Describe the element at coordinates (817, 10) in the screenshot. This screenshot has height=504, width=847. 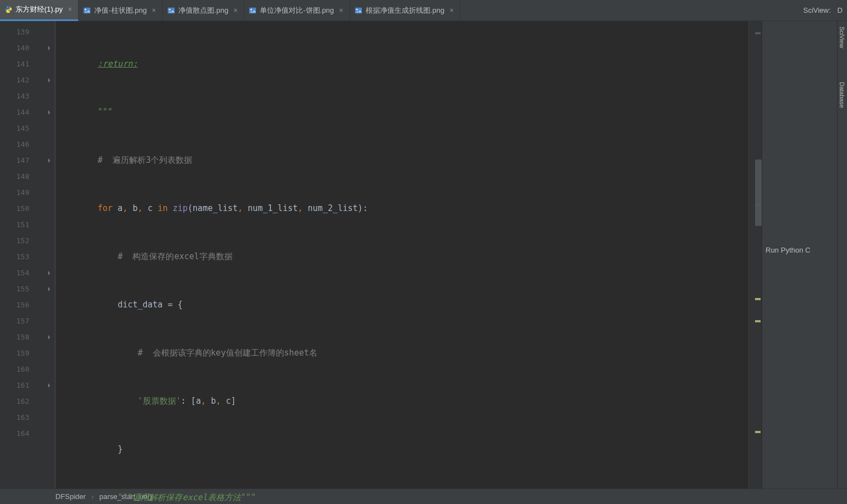
I see `sciview-panel-title: SciView:` at that location.